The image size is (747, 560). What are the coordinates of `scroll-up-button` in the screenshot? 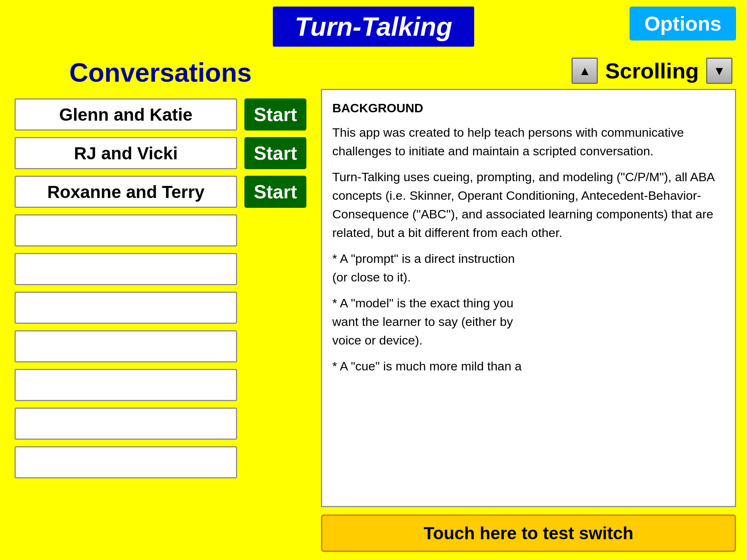 It's located at (585, 71).